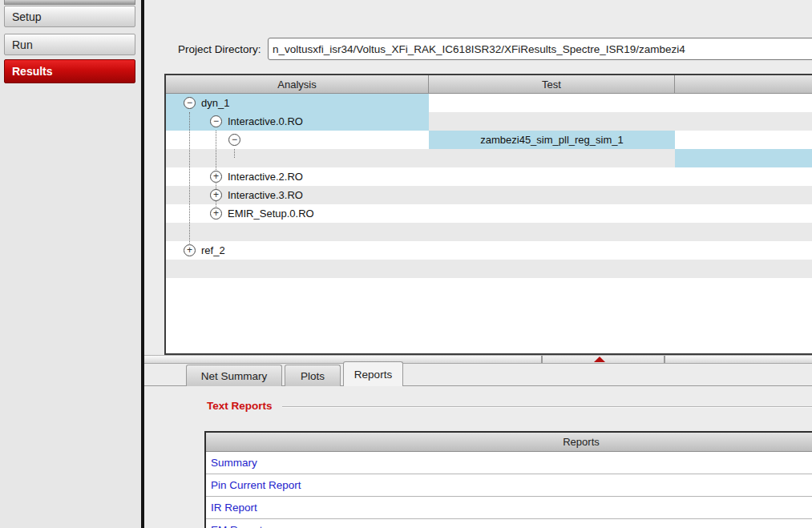 This screenshot has width=812, height=528. I want to click on column-header-blank, so click(744, 85).